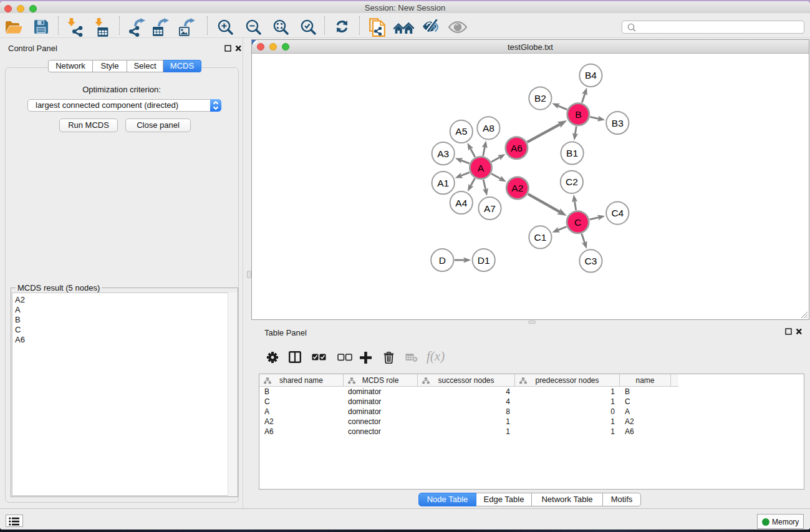  I want to click on svg-text: A5, so click(461, 131).